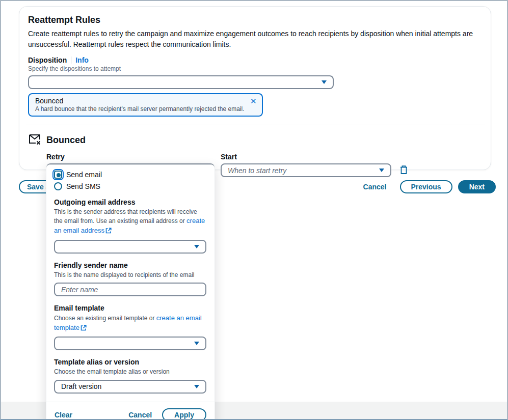 The width and height of the screenshot is (508, 420). I want to click on outgoing-email-section: Outgoing email address This is the sende…, so click(130, 226).